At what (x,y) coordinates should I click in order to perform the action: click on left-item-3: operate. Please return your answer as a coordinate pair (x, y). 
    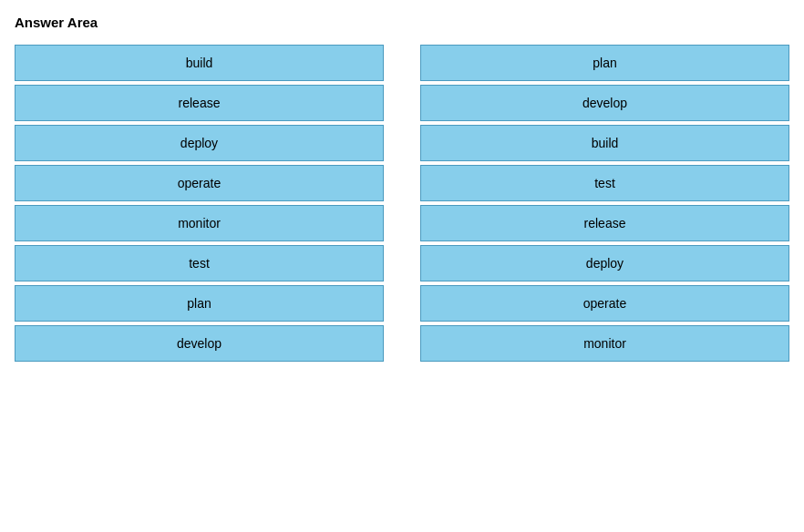
    Looking at the image, I should click on (199, 183).